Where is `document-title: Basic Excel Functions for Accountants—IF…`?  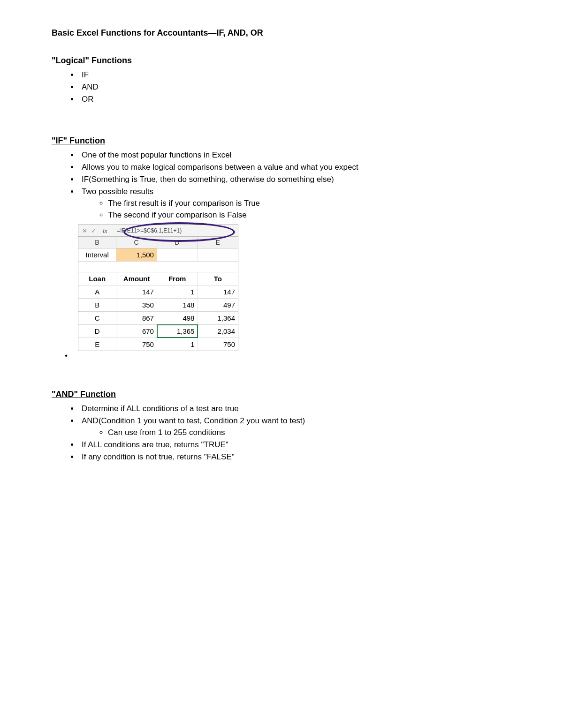 document-title: Basic Excel Functions for Accountants—IF… is located at coordinates (282, 33).